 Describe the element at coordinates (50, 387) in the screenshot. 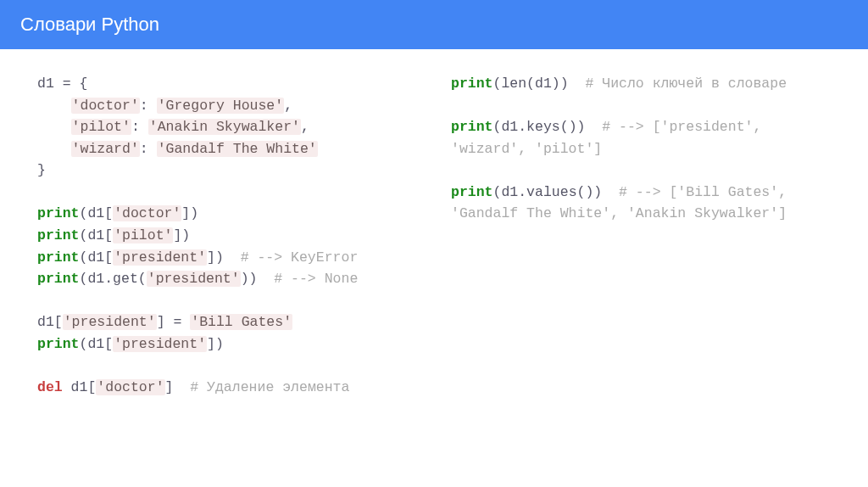

I see `keyword-del: del` at that location.